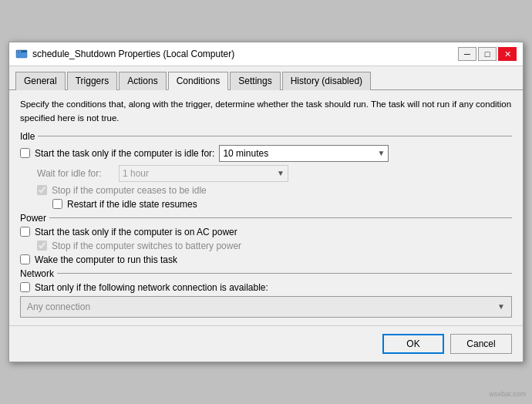 Image resolution: width=532 pixels, height=404 pixels. I want to click on wait-for-arrow: ▼, so click(281, 173).